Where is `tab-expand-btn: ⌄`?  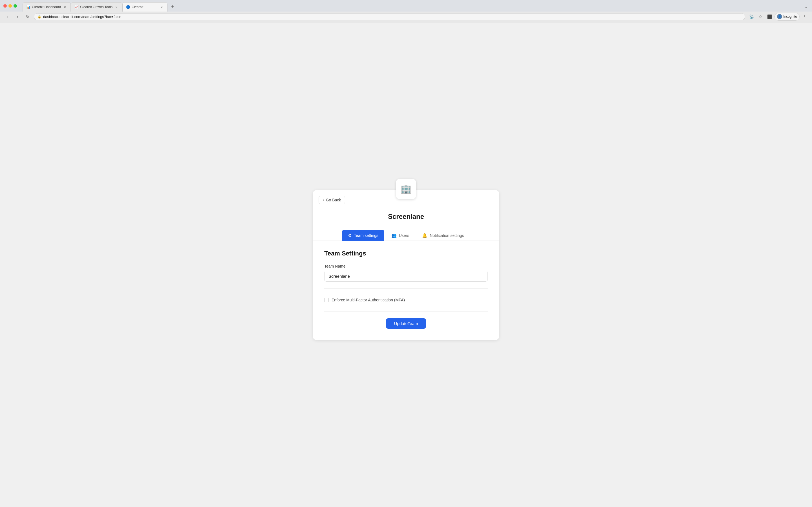
tab-expand-btn: ⌄ is located at coordinates (806, 7).